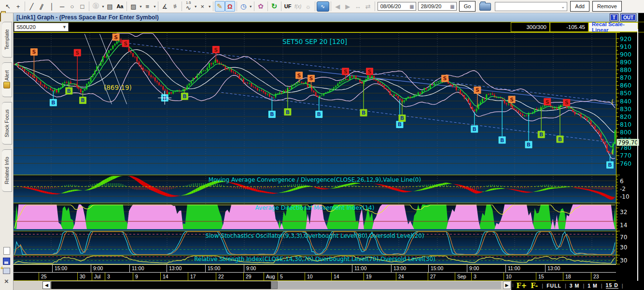  I want to click on brightness-icon: ☼, so click(308, 6).